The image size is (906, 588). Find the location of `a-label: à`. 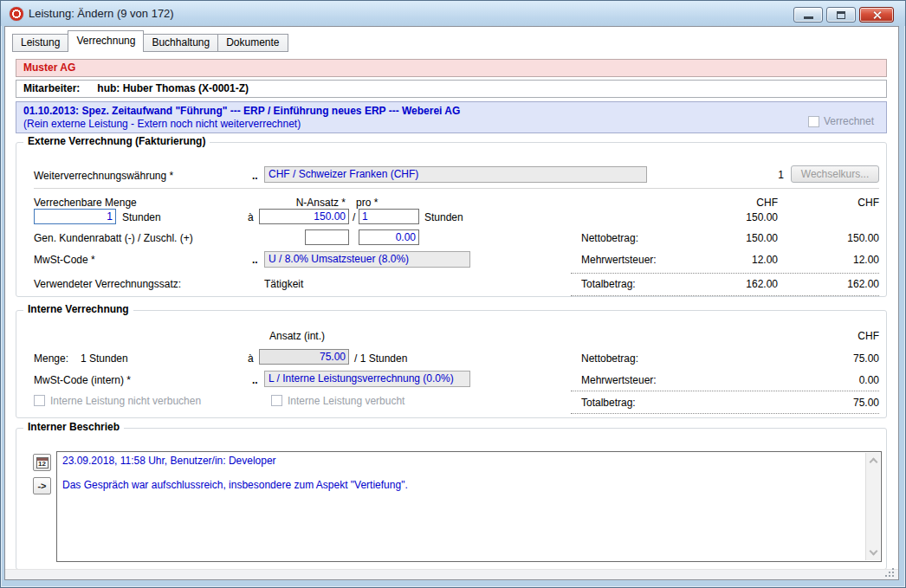

a-label: à is located at coordinates (251, 217).